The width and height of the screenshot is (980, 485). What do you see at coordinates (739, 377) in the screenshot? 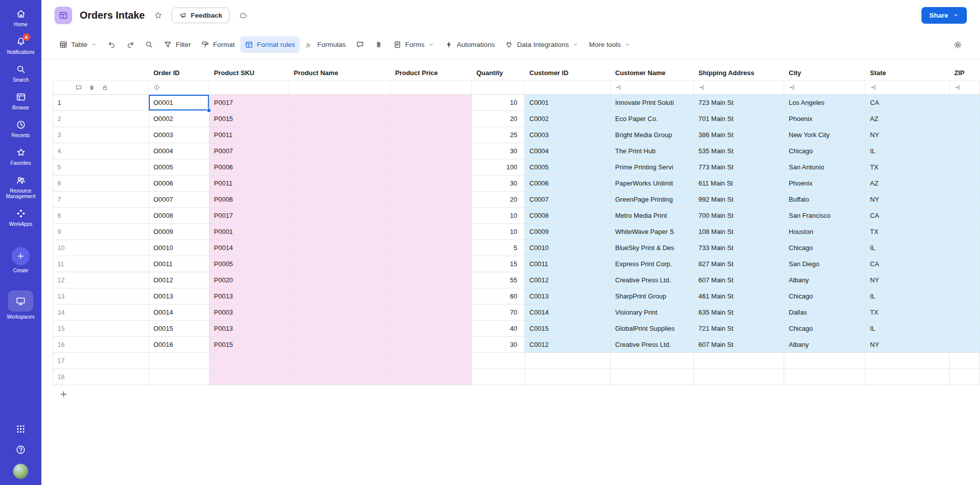
I see `cell-address` at bounding box center [739, 377].